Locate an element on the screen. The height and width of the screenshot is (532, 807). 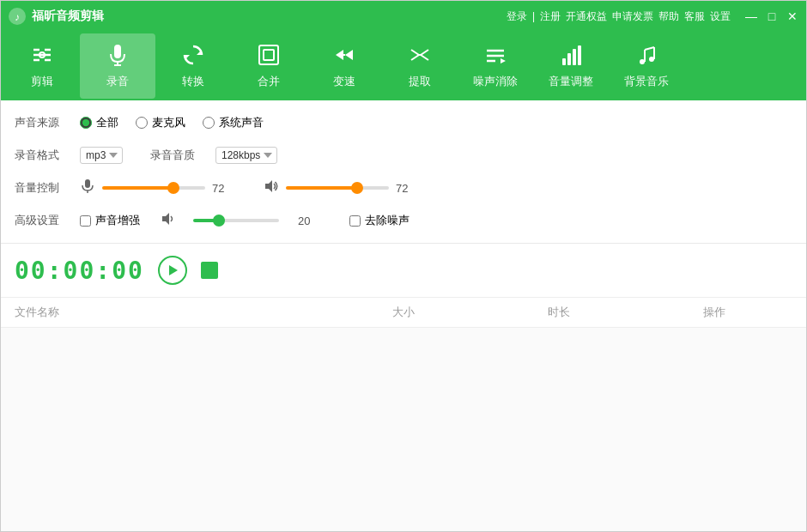
volume-row: 音量控制 72 is located at coordinates (404, 188).